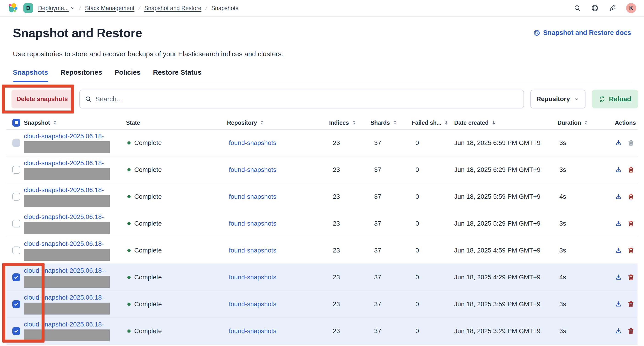 This screenshot has width=644, height=346. What do you see at coordinates (56, 8) in the screenshot?
I see `breadcrumb-deployme: Deployme...` at bounding box center [56, 8].